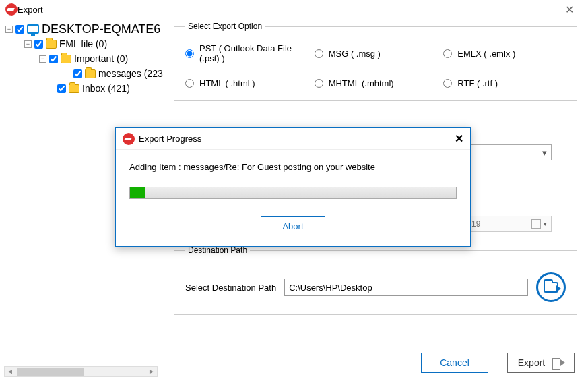 The width and height of the screenshot is (588, 381). What do you see at coordinates (131, 74) in the screenshot?
I see `tree-label: messages (223` at bounding box center [131, 74].